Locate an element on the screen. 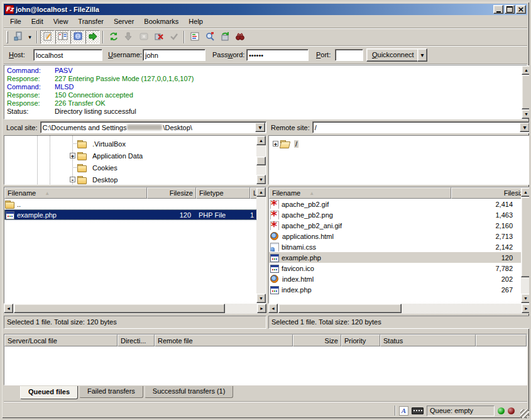  refresh-button is located at coordinates (113, 37).